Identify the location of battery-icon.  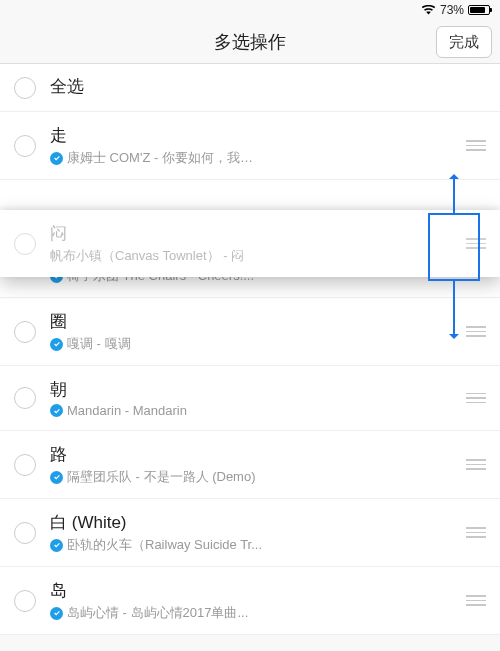
(479, 10).